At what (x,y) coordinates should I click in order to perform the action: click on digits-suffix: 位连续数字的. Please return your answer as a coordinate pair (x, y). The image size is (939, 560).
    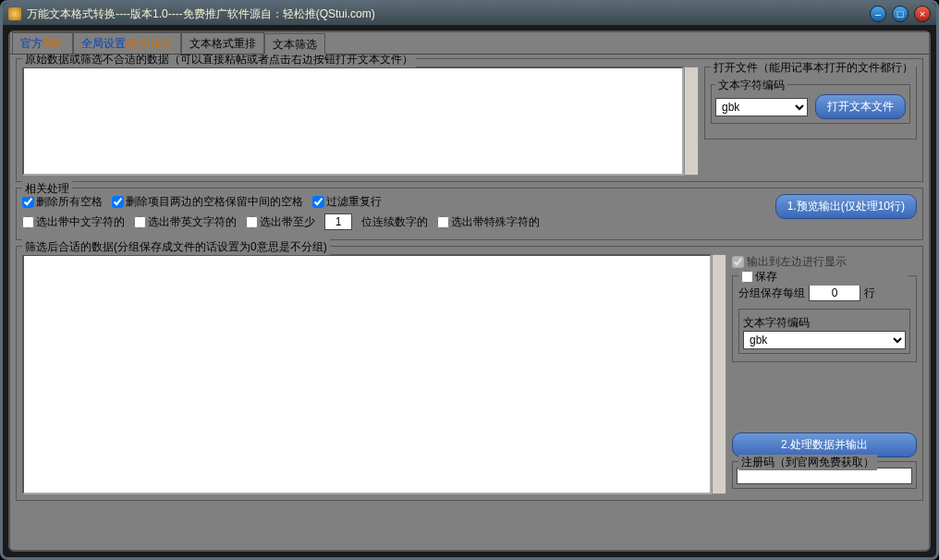
    Looking at the image, I should click on (395, 222).